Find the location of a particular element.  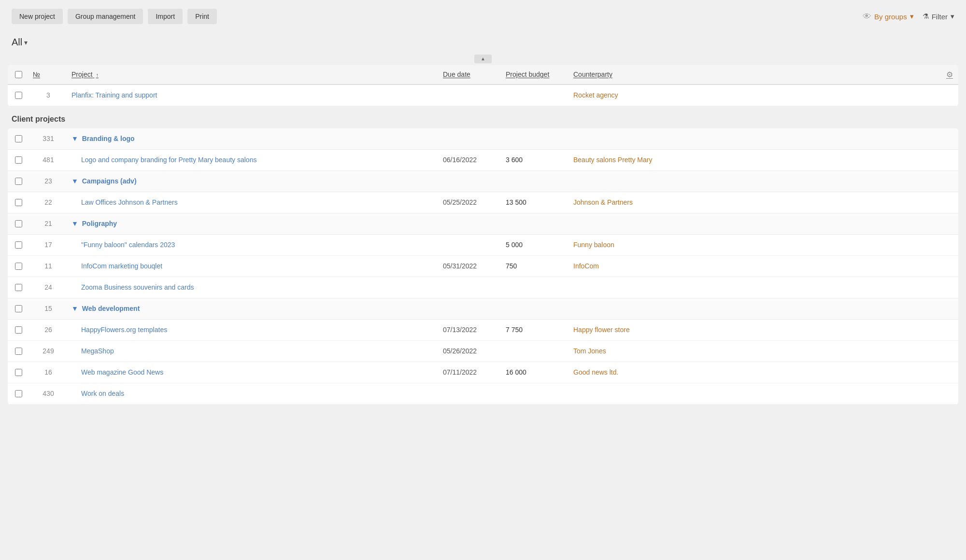

subgroup-name: ▼ Campaigns (adv) is located at coordinates (253, 181).